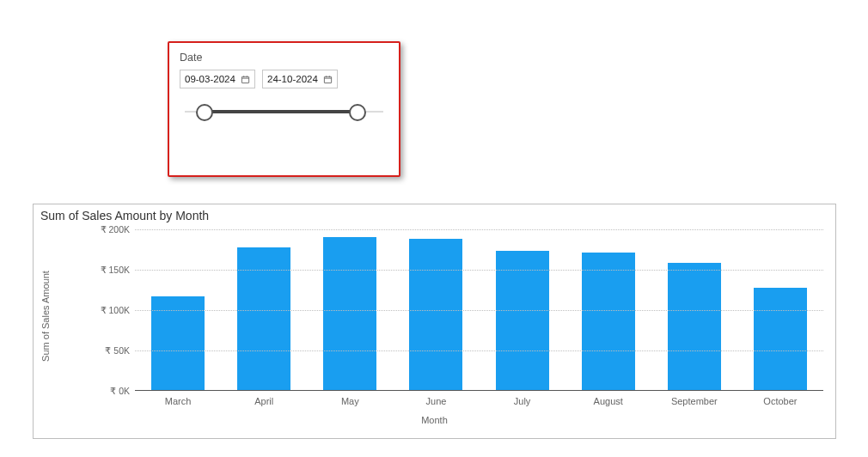  What do you see at coordinates (780, 401) in the screenshot?
I see `x-tick-label: October` at bounding box center [780, 401].